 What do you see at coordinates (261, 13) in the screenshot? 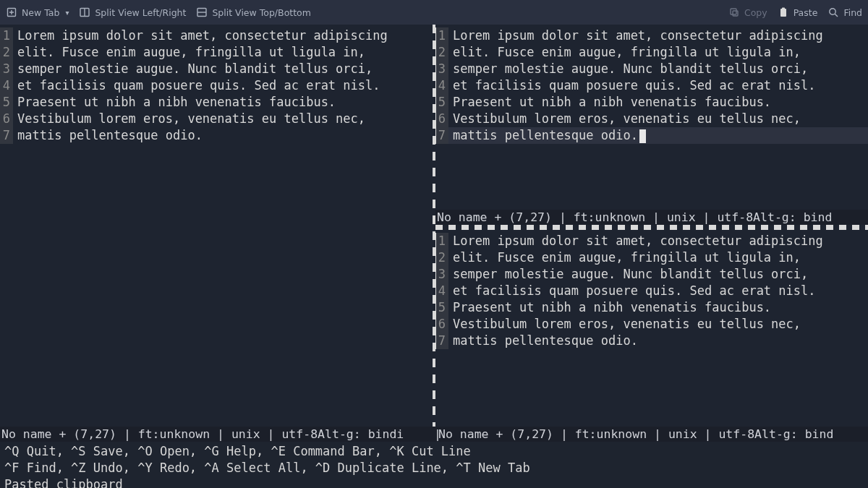
I see `split-tb-label: Split View Top/Bottom` at bounding box center [261, 13].